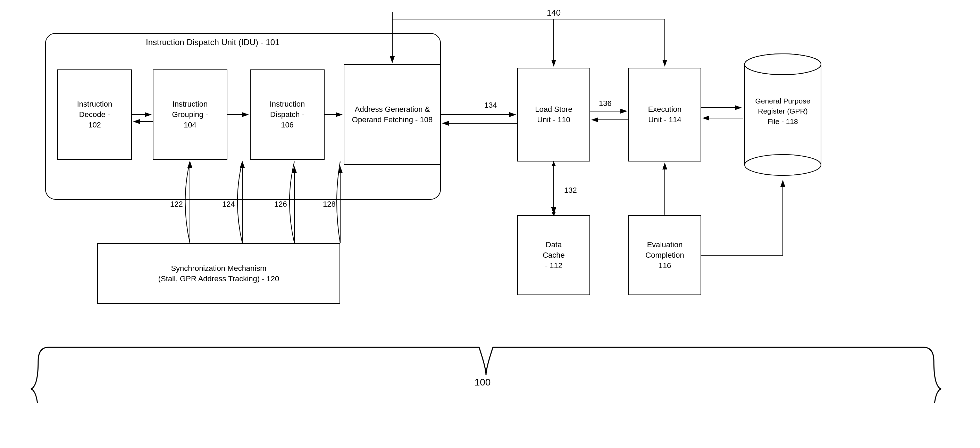 Image resolution: width=980 pixels, height=448 pixels. I want to click on idu-label: Instruction Dispatch Unit (IDU) - 101, so click(213, 43).